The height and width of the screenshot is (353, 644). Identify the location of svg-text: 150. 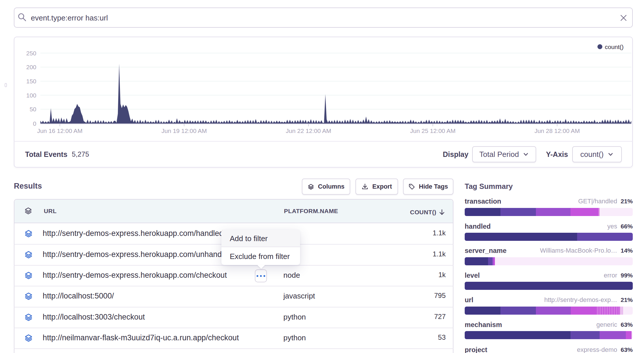
(31, 81).